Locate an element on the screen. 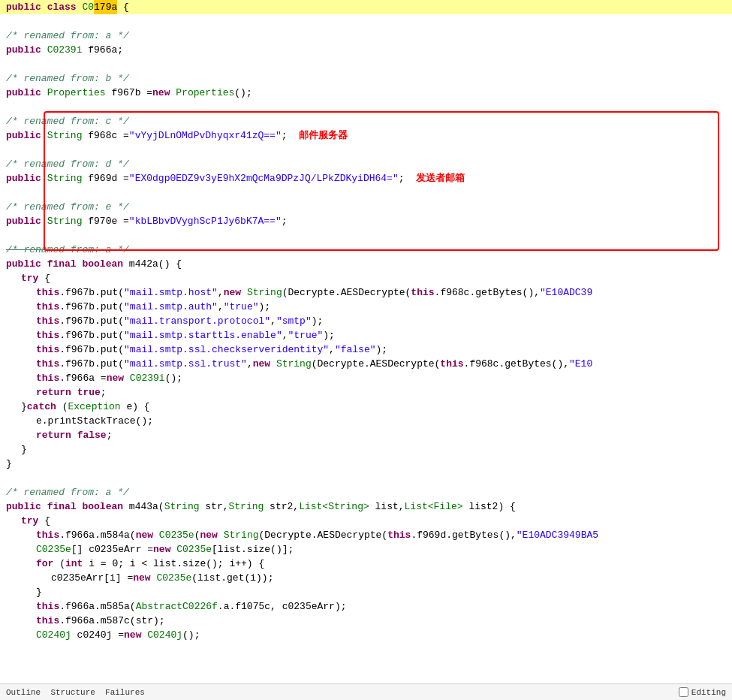 This screenshot has height=700, width=732. highlighted-text: 179a is located at coordinates (105, 8).